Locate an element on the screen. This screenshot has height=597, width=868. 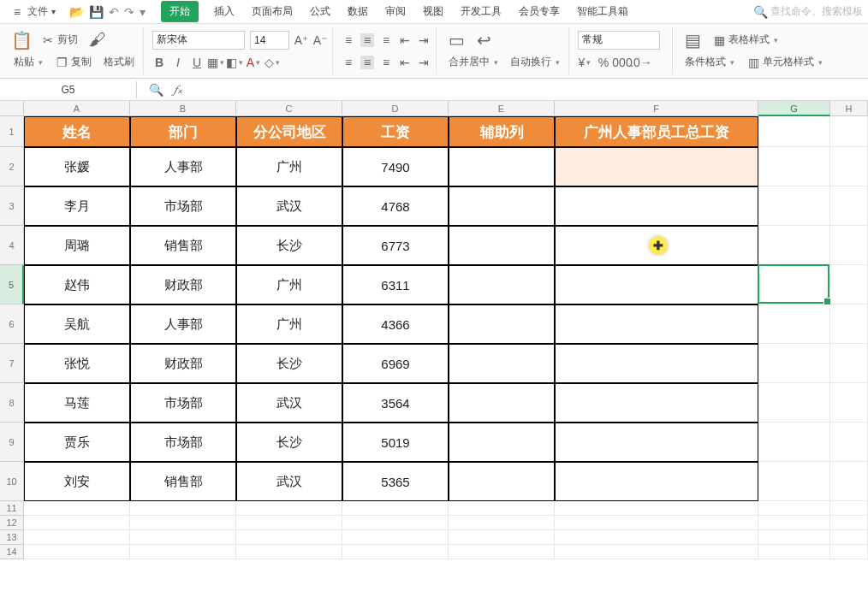
cell-F3 is located at coordinates (657, 206).